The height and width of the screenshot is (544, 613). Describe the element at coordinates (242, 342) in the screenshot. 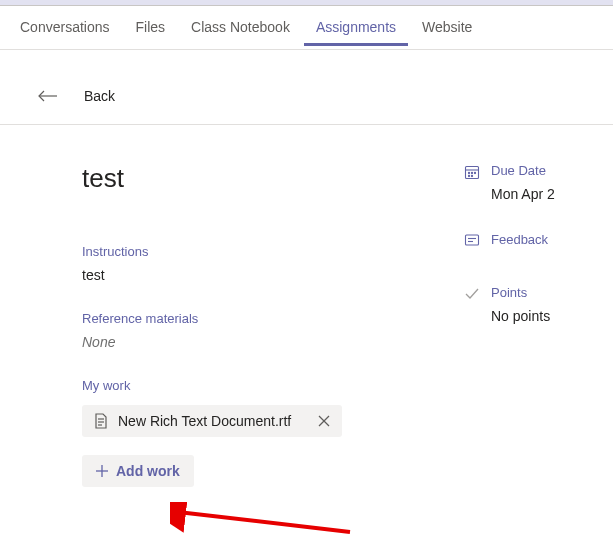

I see `reference-materials-value: None` at that location.